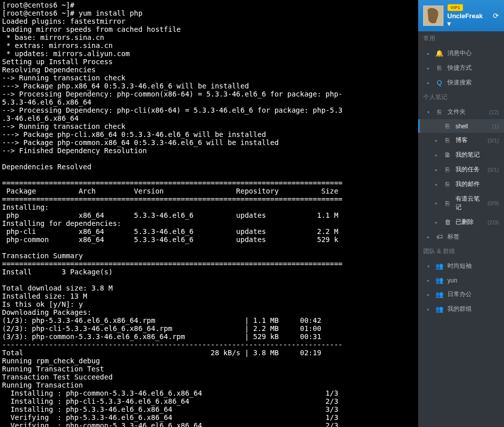 The image size is (504, 427). What do you see at coordinates (447, 222) in the screenshot?
I see `item-icon: 🗑` at bounding box center [447, 222].